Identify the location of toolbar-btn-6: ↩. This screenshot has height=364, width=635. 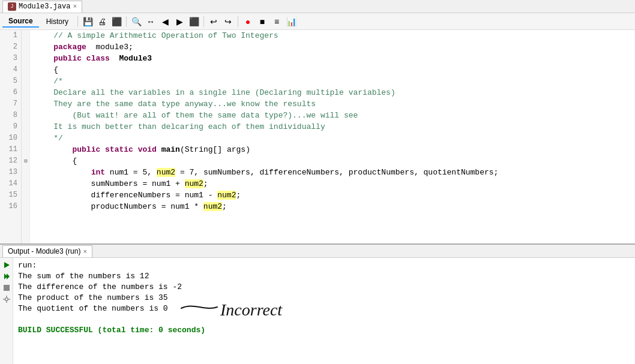
(214, 22).